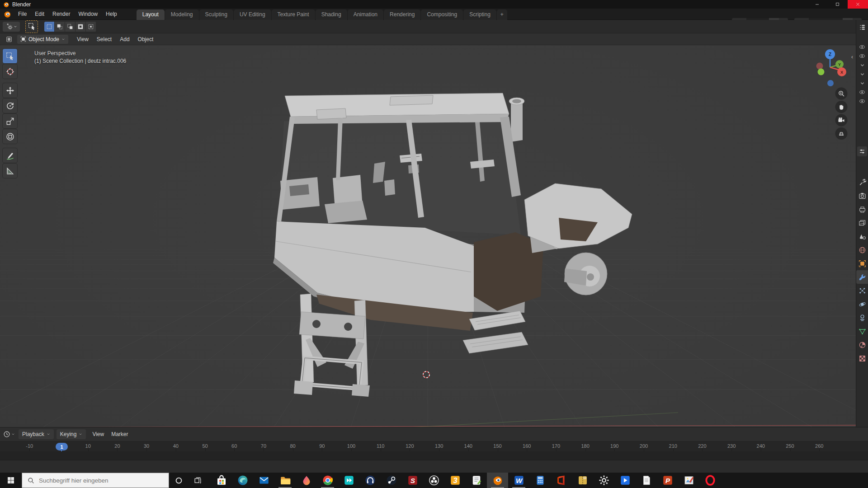 The image size is (868, 488). Describe the element at coordinates (61, 446) in the screenshot. I see `current-frame-indicator: 1` at that location.